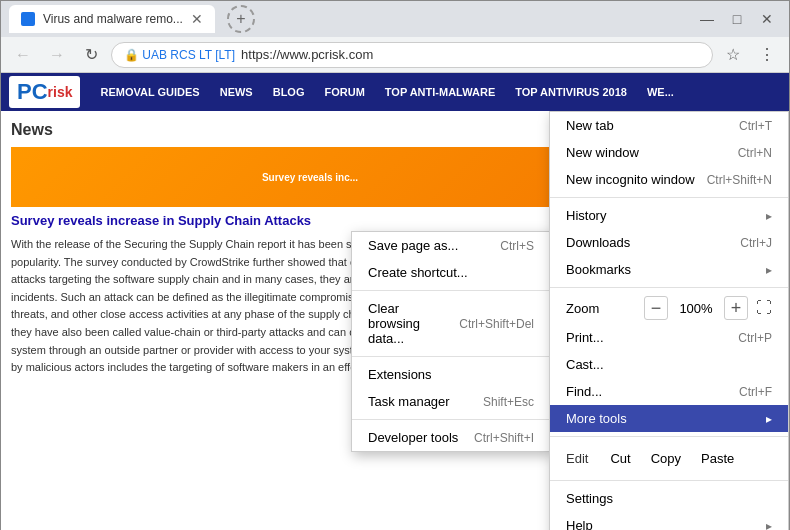  Describe the element at coordinates (764, 308) in the screenshot. I see `zoom-fullscreen-button: ⛶` at that location.